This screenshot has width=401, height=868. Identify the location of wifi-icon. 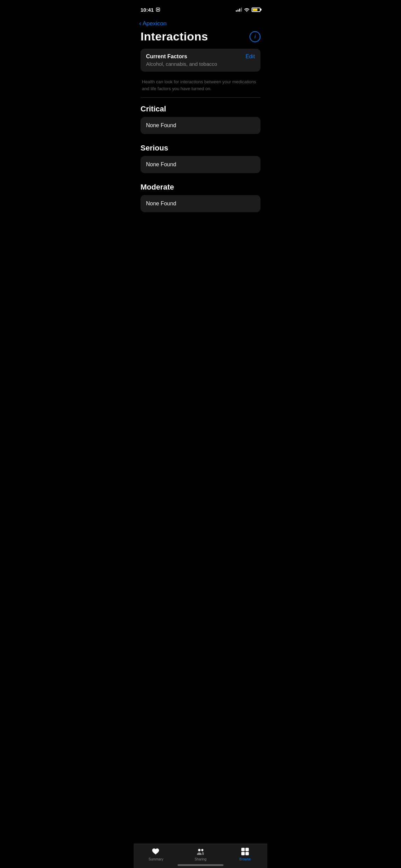
(247, 10).